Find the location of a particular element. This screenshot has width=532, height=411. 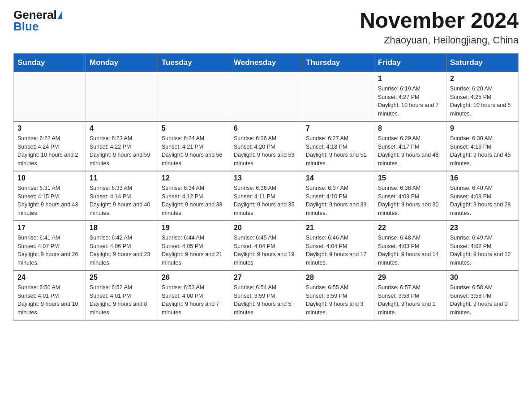

day-info: Sunrise: 6:49 AM Sunset: 4:02 PM Dayligh… is located at coordinates (482, 251).